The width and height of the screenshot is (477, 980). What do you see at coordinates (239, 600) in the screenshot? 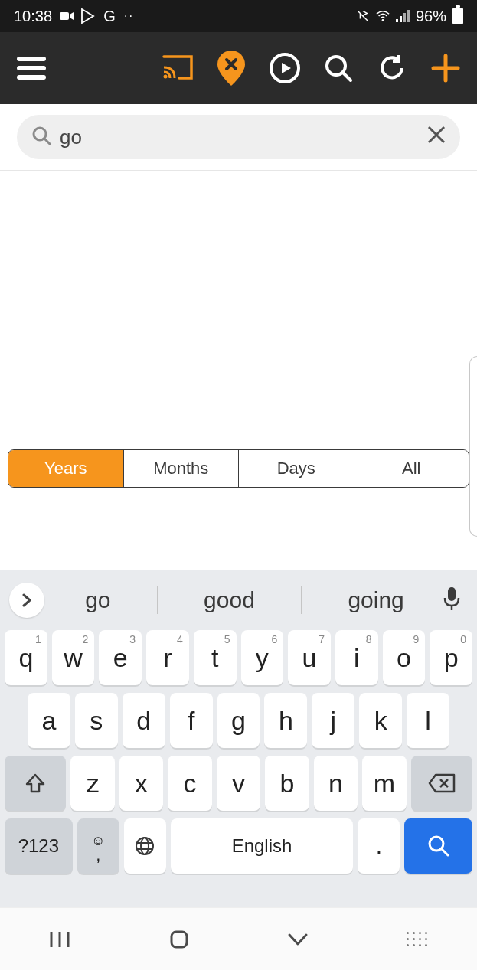
I see `suggestion-bar: go good going` at bounding box center [239, 600].